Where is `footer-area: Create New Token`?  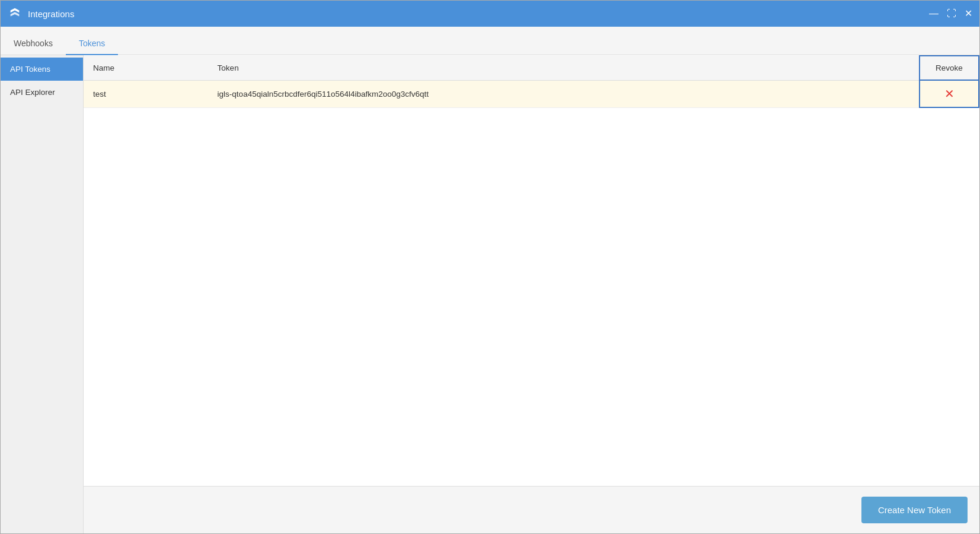 footer-area: Create New Token is located at coordinates (531, 510).